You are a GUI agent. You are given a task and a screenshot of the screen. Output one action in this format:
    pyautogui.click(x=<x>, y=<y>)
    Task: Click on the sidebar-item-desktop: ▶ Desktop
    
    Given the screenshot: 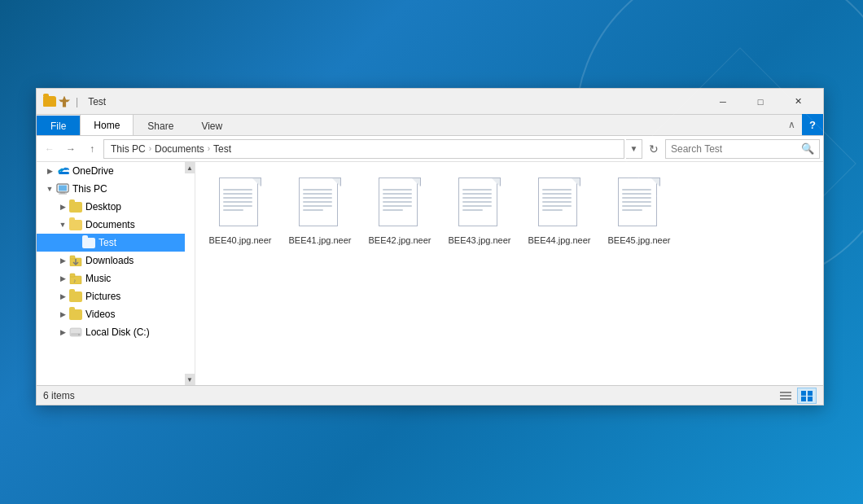 What is the action you would take?
    pyautogui.click(x=111, y=207)
    